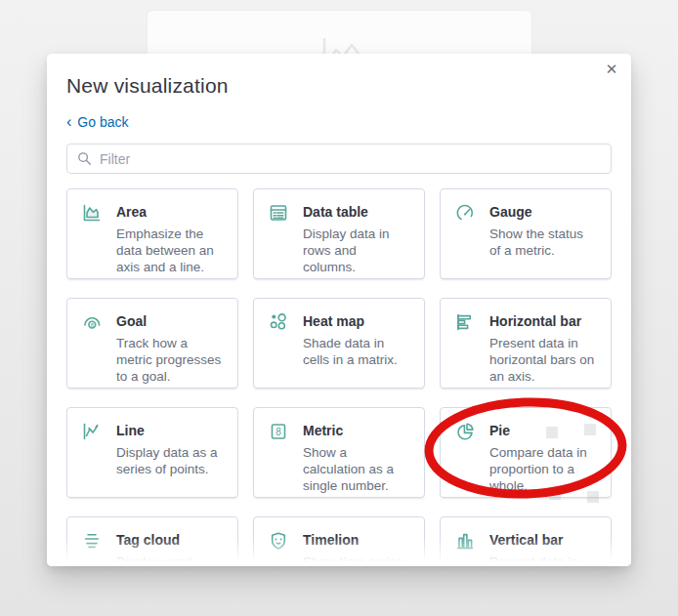  I want to click on vis-card-description: Present data in horizontal bars on an ax…, so click(543, 359).